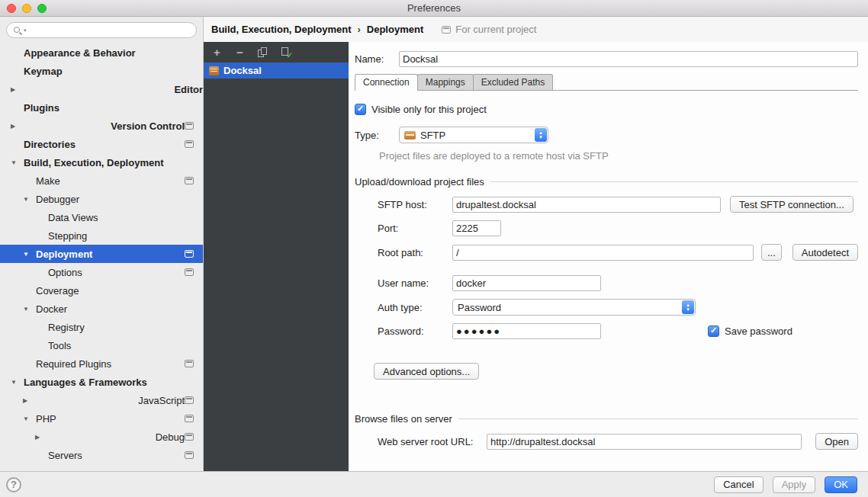 The width and height of the screenshot is (868, 497). I want to click on close-button, so click(11, 8).